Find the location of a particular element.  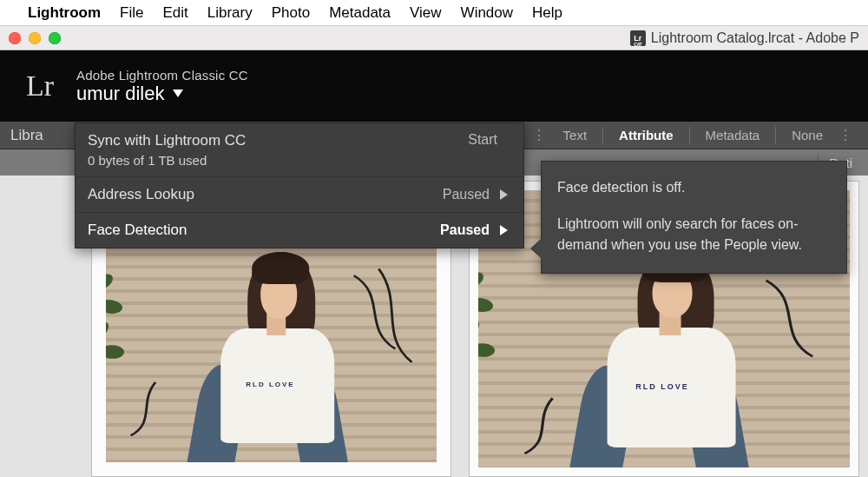

filter-tab-metadata: Metadata is located at coordinates (733, 136).